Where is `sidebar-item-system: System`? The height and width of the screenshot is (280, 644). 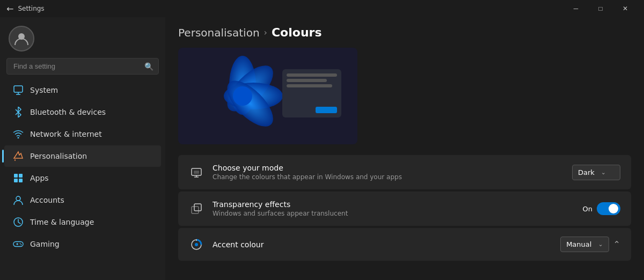 sidebar-item-system: System is located at coordinates (83, 90).